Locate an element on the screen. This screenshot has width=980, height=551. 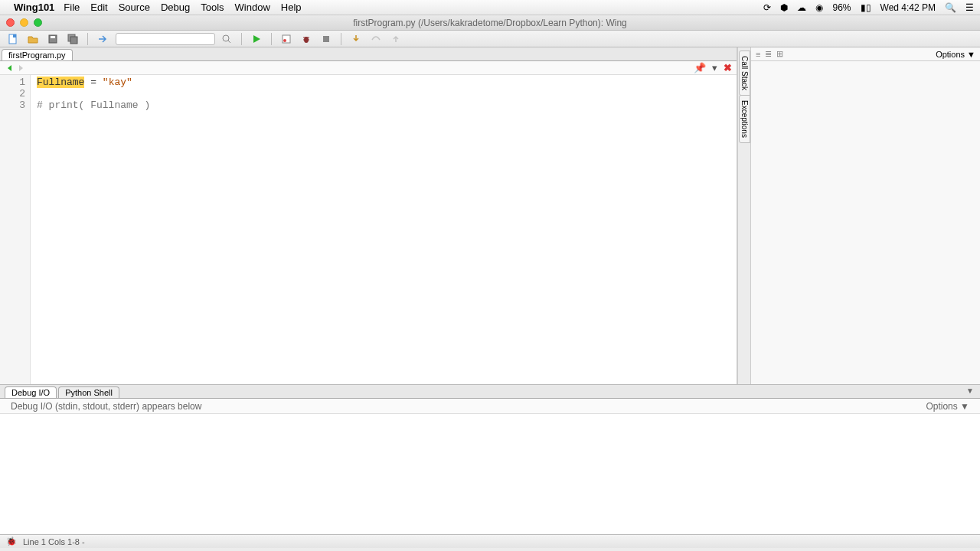
wifi-icon: ◉ is located at coordinates (819, 8).